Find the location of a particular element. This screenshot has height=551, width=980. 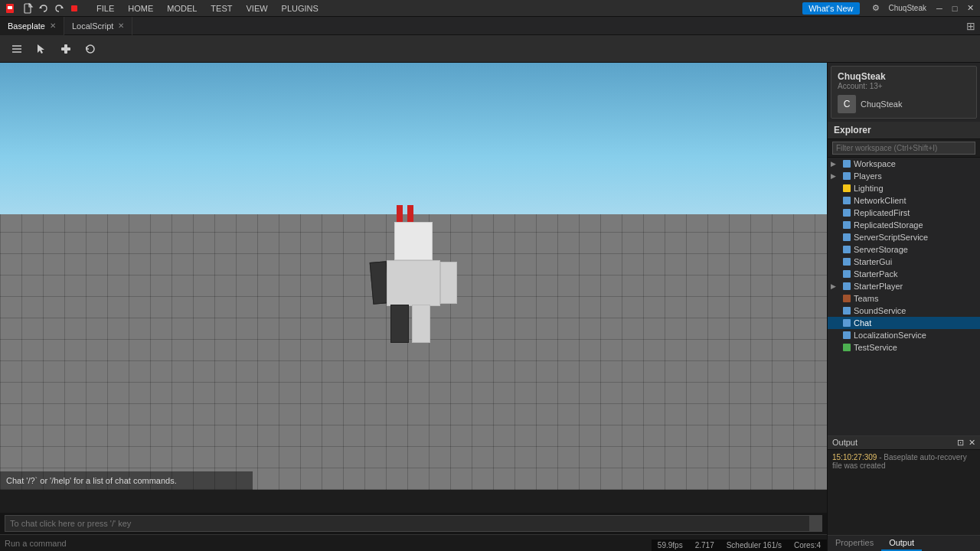

character-head is located at coordinates (413, 241).